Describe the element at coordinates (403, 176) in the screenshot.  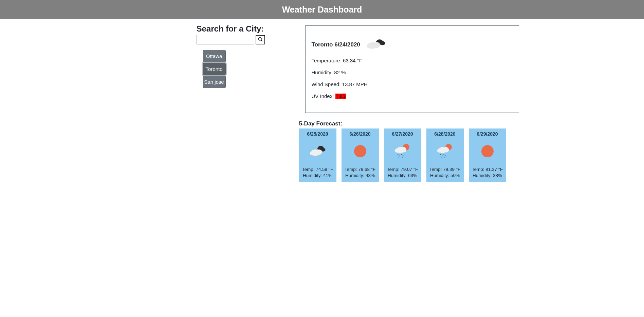
I see `forecast-humidity: Humidity: 63%` at that location.